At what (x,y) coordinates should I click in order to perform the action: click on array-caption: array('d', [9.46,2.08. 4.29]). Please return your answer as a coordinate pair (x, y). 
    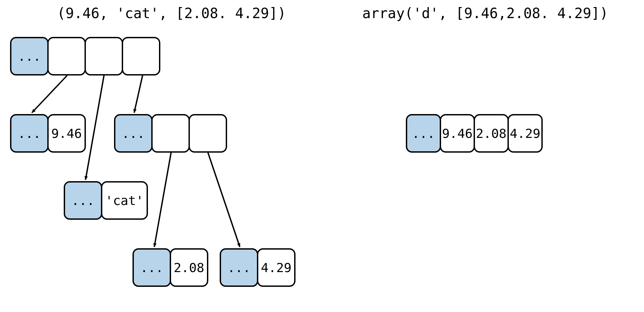
    Looking at the image, I should click on (485, 13).